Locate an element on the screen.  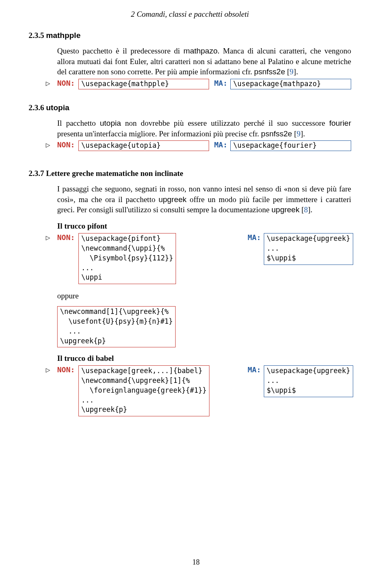
subheading-babel: Il trucco di babel is located at coordinates (204, 358).